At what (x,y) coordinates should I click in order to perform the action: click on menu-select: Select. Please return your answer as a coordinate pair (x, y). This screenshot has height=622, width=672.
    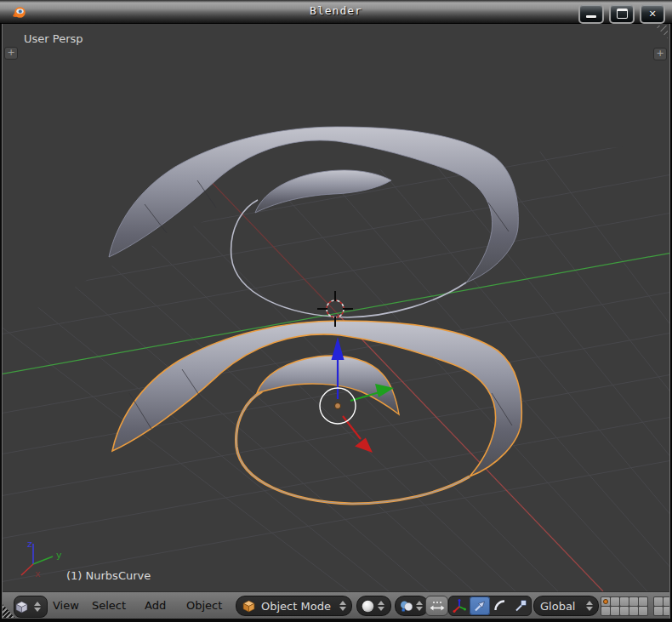
    Looking at the image, I should click on (109, 606).